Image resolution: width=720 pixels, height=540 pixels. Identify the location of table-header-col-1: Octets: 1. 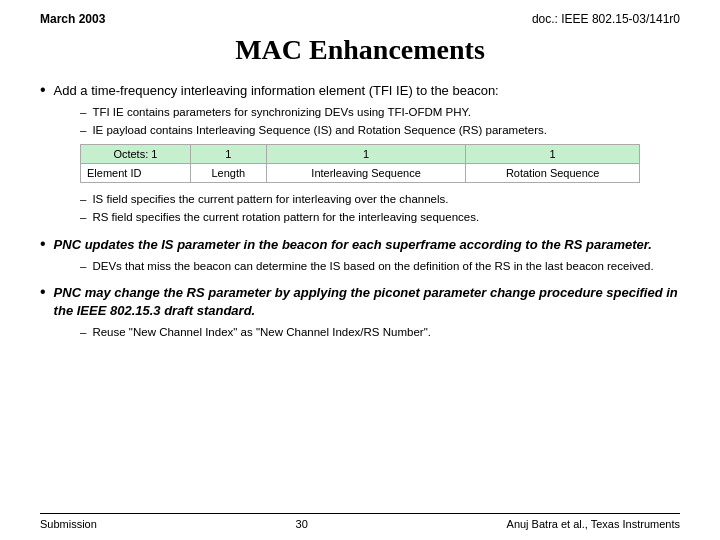
(136, 154).